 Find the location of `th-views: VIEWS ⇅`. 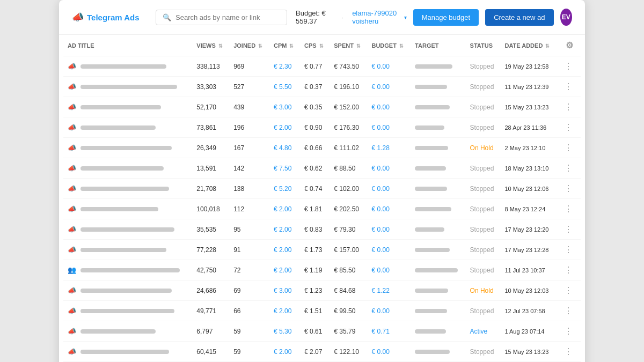

th-views: VIEWS ⇅ is located at coordinates (210, 46).